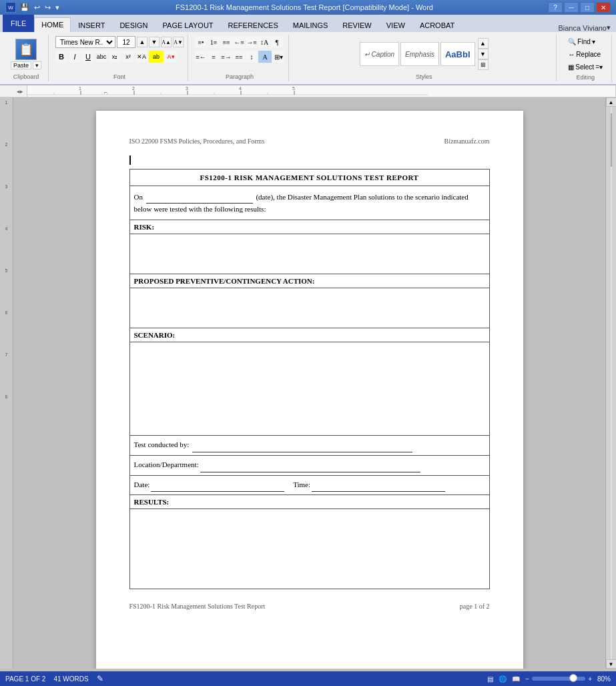 This screenshot has width=616, height=686. I want to click on font-label: Font, so click(119, 76).